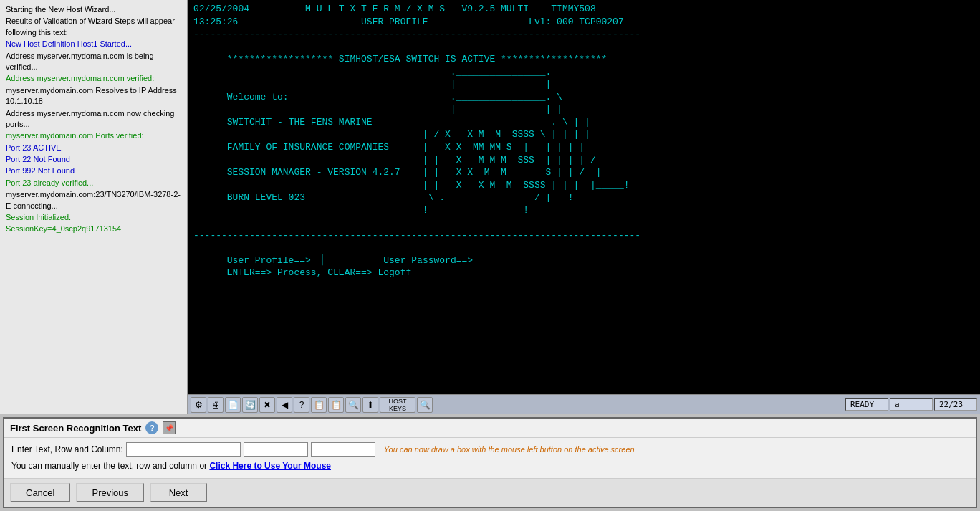  Describe the element at coordinates (198, 405) in the screenshot. I see `settings-icon: ⚙` at that location.